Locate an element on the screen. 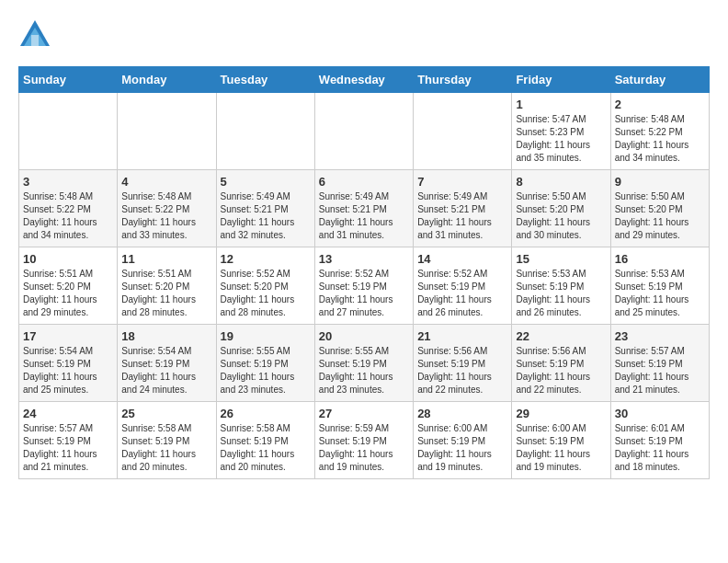 The height and width of the screenshot is (563, 728). calendar-cell: 6Sunrise: 5:49 AM Sunset: 5:21 PM Daylig… is located at coordinates (364, 209).